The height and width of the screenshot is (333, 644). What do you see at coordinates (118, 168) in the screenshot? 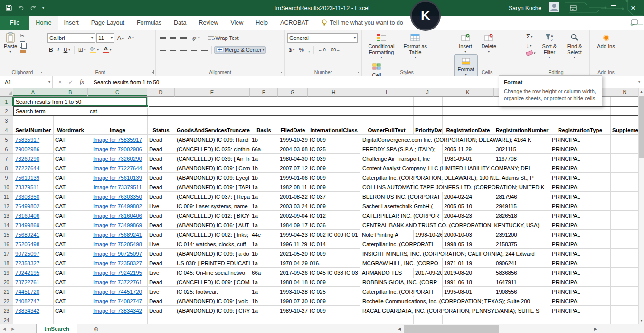
I see `cell-link-C8: Image for 77227644` at bounding box center [118, 168].